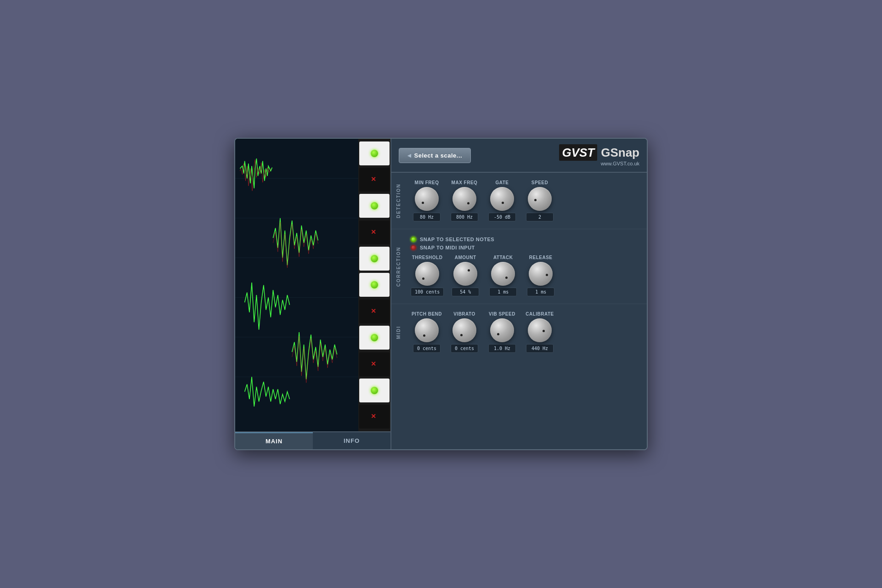  I want to click on key-led-10: ✕, so click(374, 417).